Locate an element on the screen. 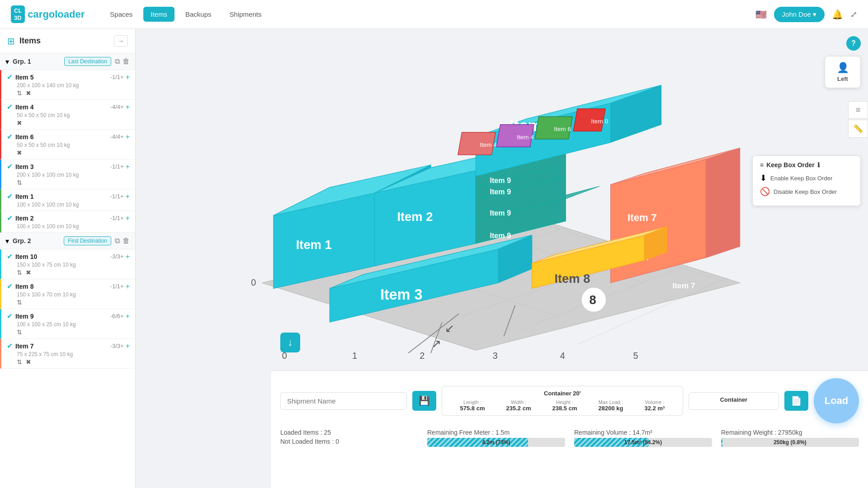  free-meter-box: Remaining Free Meter : 1.5m 4.2m (73%) is located at coordinates (496, 438).